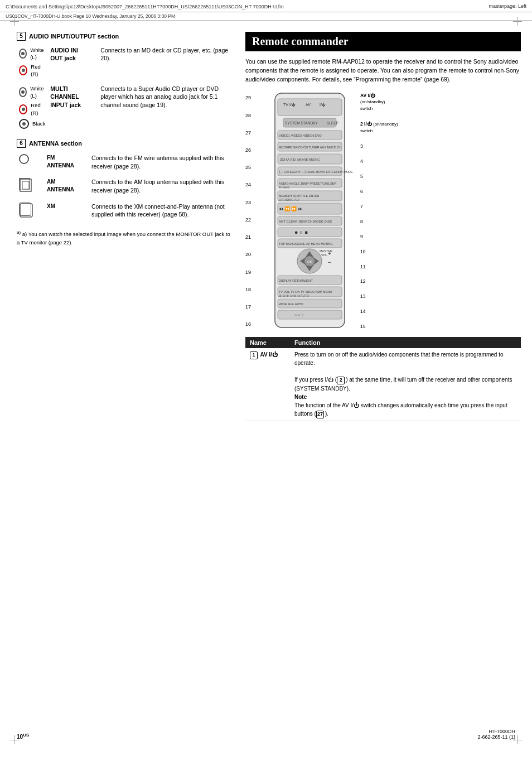 The width and height of the screenshot is (532, 761). Describe the element at coordinates (31, 186) in the screenshot. I see `am-icon-cell` at that location.